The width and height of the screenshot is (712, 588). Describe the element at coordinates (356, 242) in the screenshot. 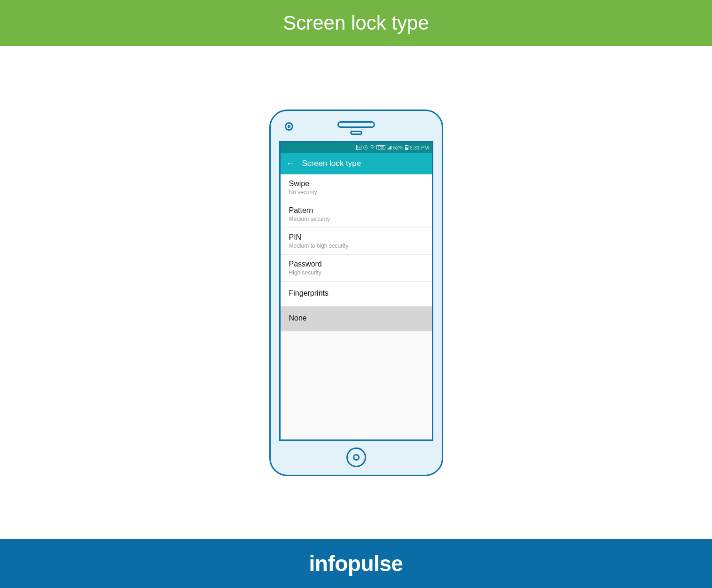

I see `lock-option-item: PINMedium to high security` at that location.